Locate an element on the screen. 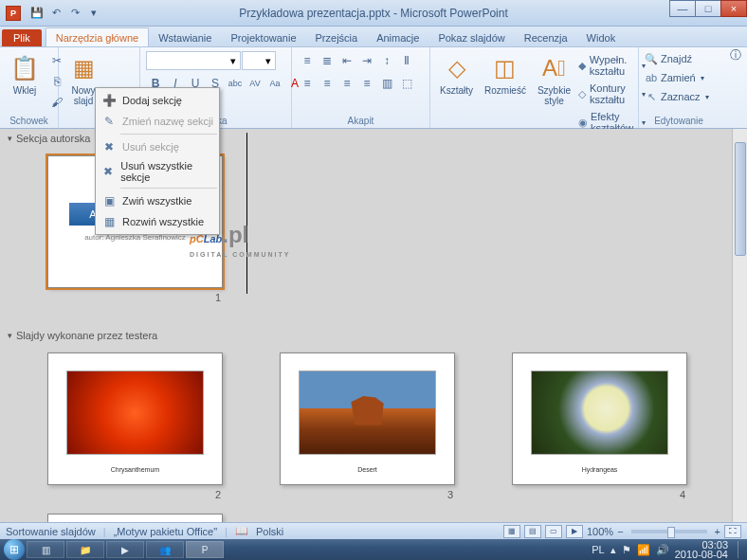 This screenshot has height=560, width=747. menu-separator is located at coordinates (169, 135).